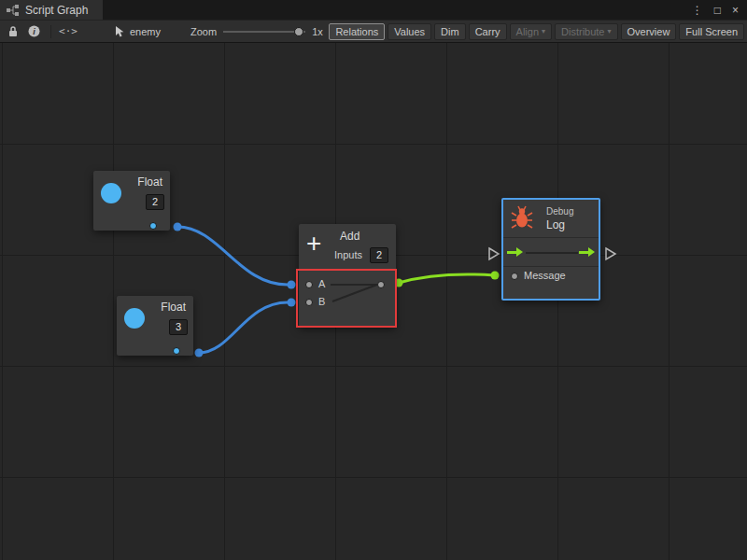 The width and height of the screenshot is (747, 560). Describe the element at coordinates (34, 32) in the screenshot. I see `info-button: i` at that location.